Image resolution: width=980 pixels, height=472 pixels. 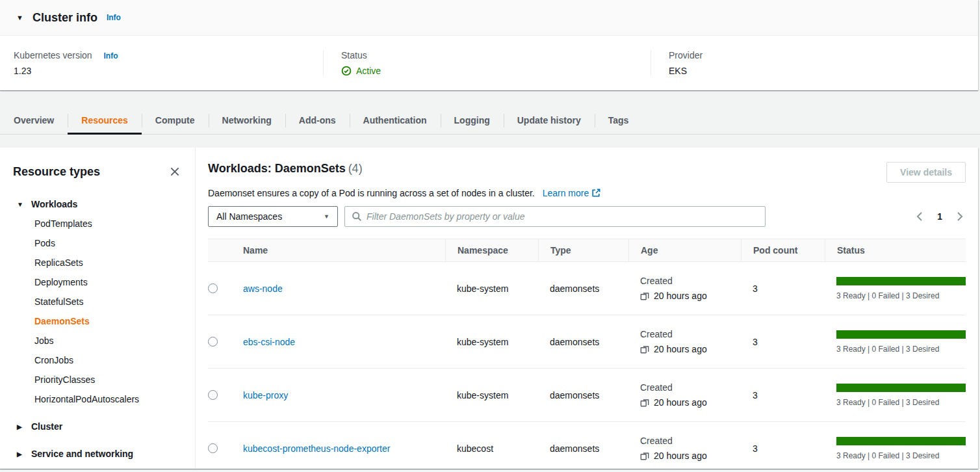 What do you see at coordinates (584, 250) in the screenshot?
I see `column-header-type: Type` at bounding box center [584, 250].